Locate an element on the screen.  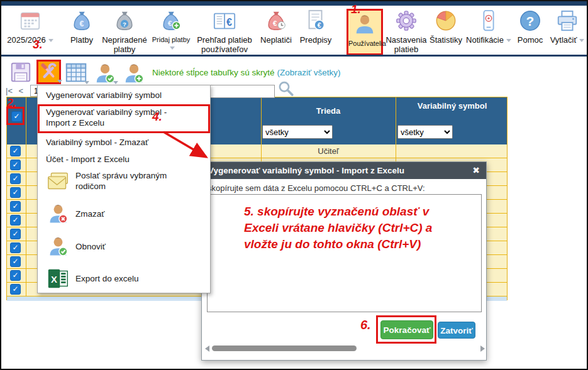
menu-item-delete: Zmazať is located at coordinates (124, 214).